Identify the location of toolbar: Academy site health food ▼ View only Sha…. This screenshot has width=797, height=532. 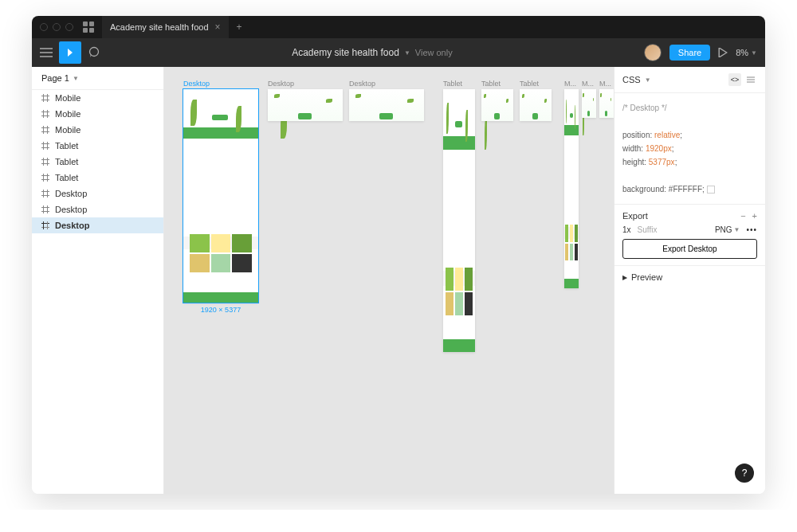
(398, 53).